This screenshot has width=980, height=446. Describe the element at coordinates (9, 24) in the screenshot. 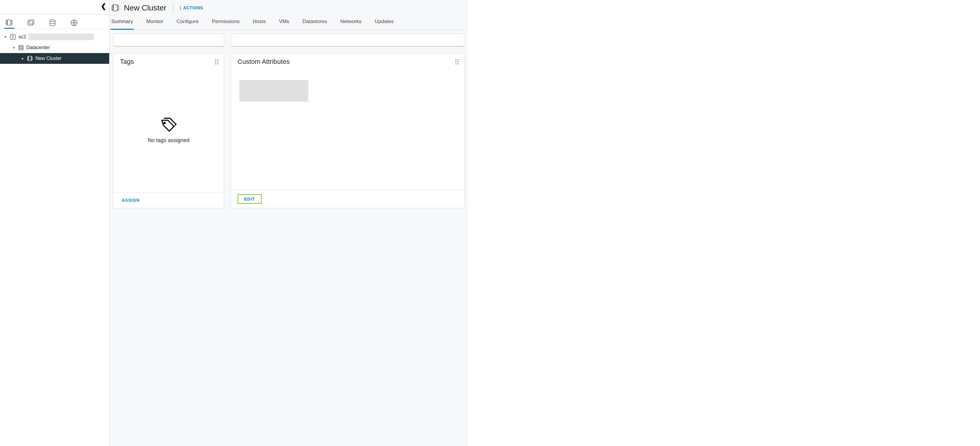

I see `hosts-clusters-view-tab` at that location.